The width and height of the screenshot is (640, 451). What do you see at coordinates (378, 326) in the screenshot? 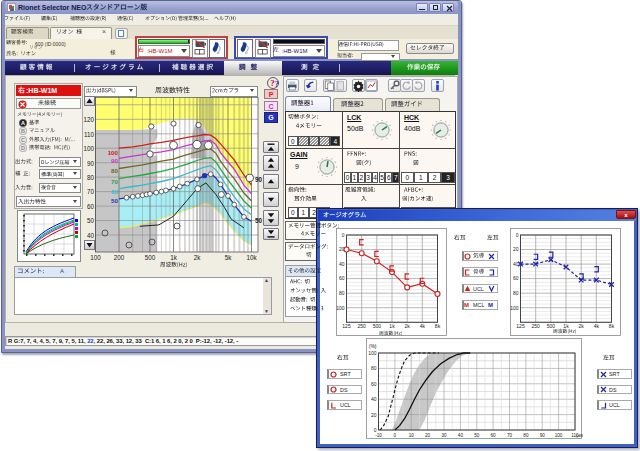
I see `svg-text: 500` at bounding box center [378, 326].